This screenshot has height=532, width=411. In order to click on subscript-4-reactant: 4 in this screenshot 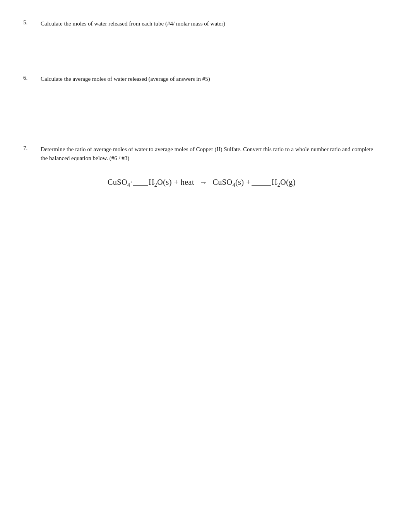, I will do `click(129, 185)`.